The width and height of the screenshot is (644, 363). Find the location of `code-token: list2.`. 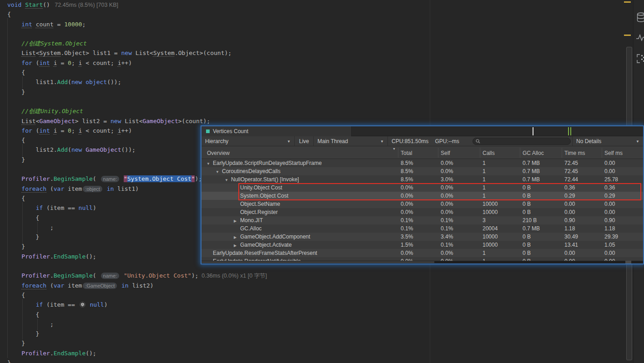

code-token: list2. is located at coordinates (32, 150).